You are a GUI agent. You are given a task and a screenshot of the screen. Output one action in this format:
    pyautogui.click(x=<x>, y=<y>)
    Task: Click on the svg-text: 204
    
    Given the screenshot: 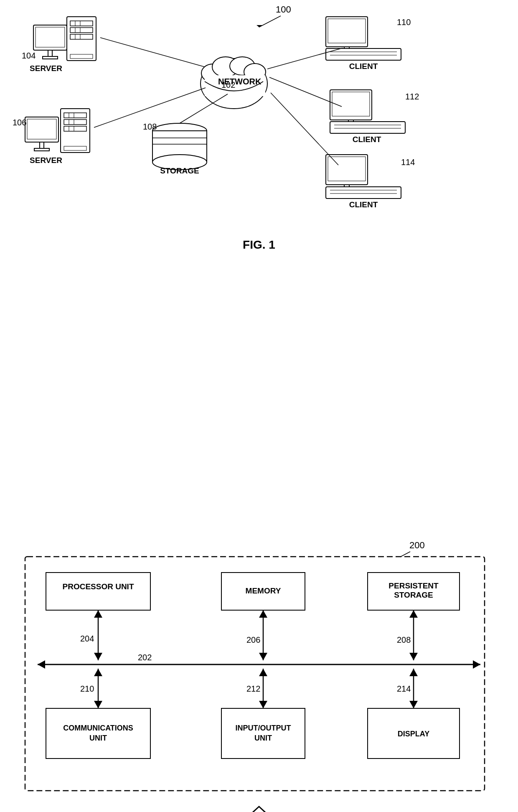 What is the action you would take?
    pyautogui.click(x=87, y=639)
    